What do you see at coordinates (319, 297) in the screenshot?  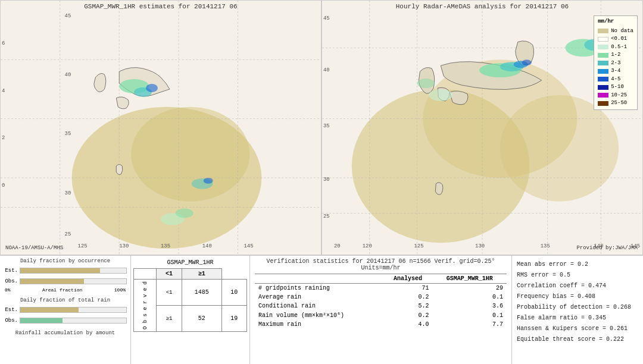 I see `stat-avgrain-label: Average rain` at bounding box center [319, 297].